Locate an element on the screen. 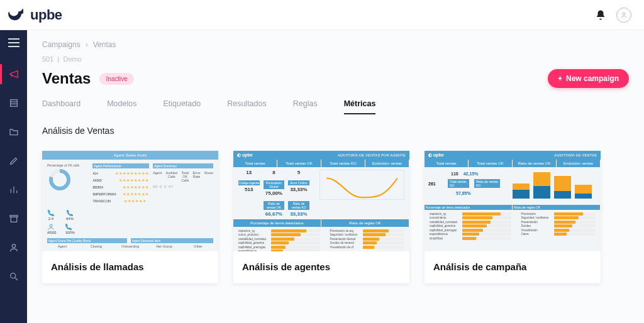 The image size is (644, 323). breadcrumb-root: Campaigns is located at coordinates (62, 45).